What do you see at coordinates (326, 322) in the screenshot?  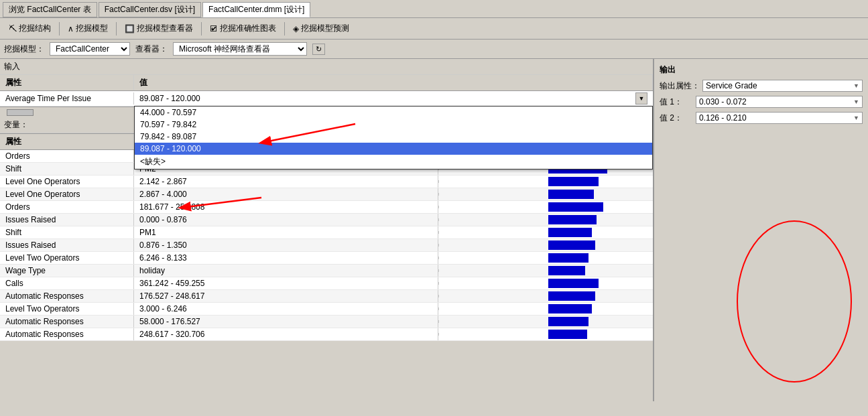 I see `var-row-13: Automatic Responses 58.000 - 176.527` at bounding box center [326, 322].